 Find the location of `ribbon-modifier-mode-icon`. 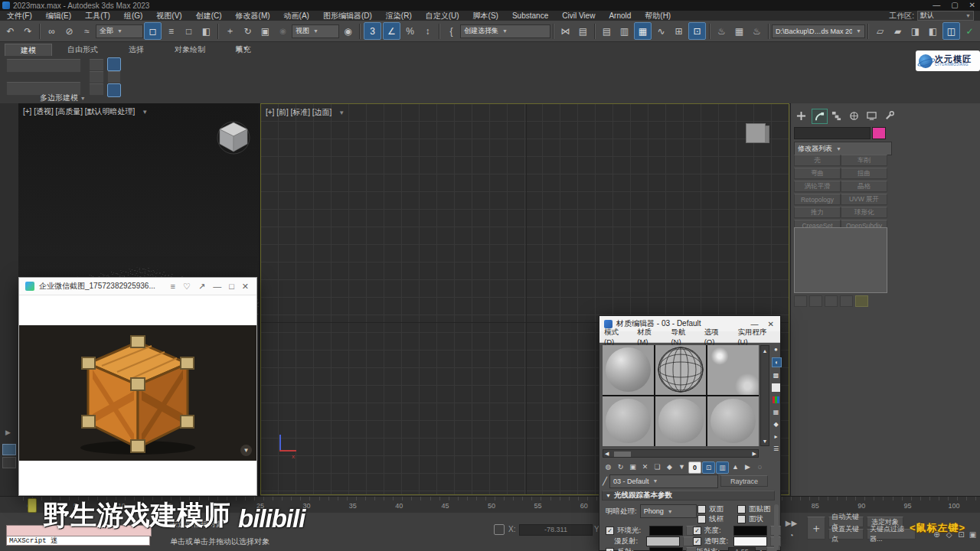

ribbon-modifier-mode-icon is located at coordinates (114, 90).